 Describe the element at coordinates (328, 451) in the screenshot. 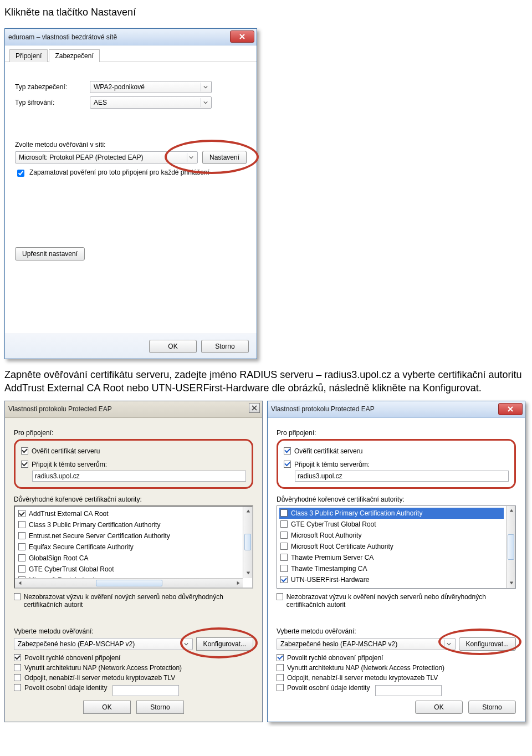

I see `verify-cert-label: Ověřit certifikát serveru` at that location.